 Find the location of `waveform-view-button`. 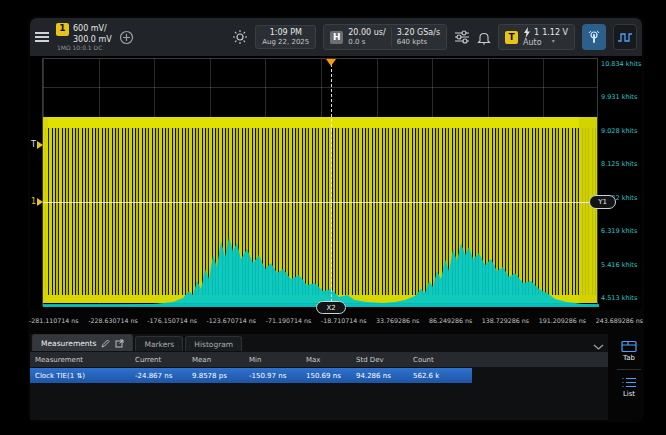

waveform-view-button is located at coordinates (625, 37).